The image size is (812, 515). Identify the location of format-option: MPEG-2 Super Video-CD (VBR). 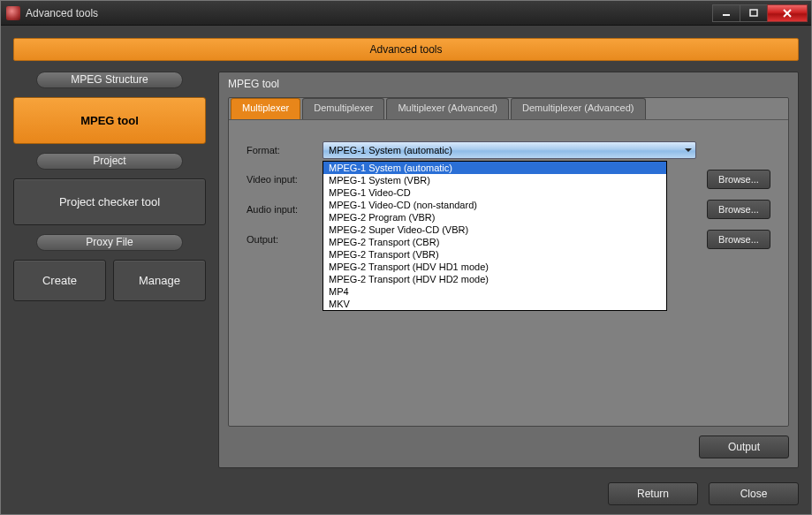
(495, 230).